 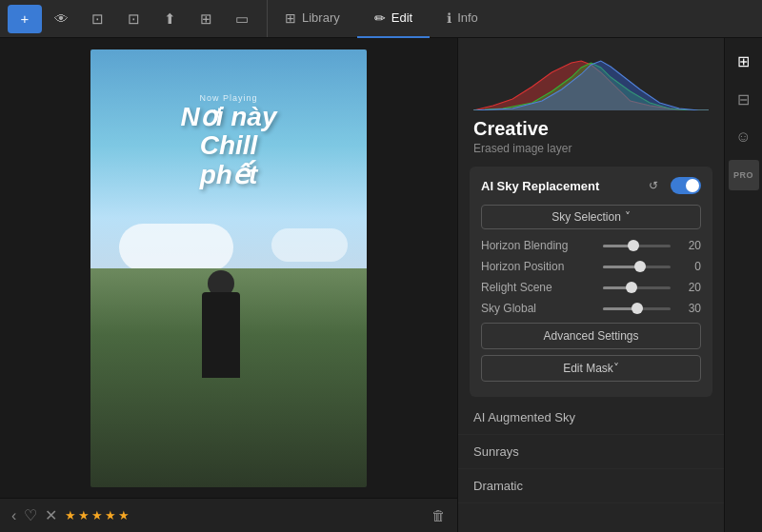 What do you see at coordinates (690, 308) in the screenshot?
I see `sky-global-value: 30` at bounding box center [690, 308].